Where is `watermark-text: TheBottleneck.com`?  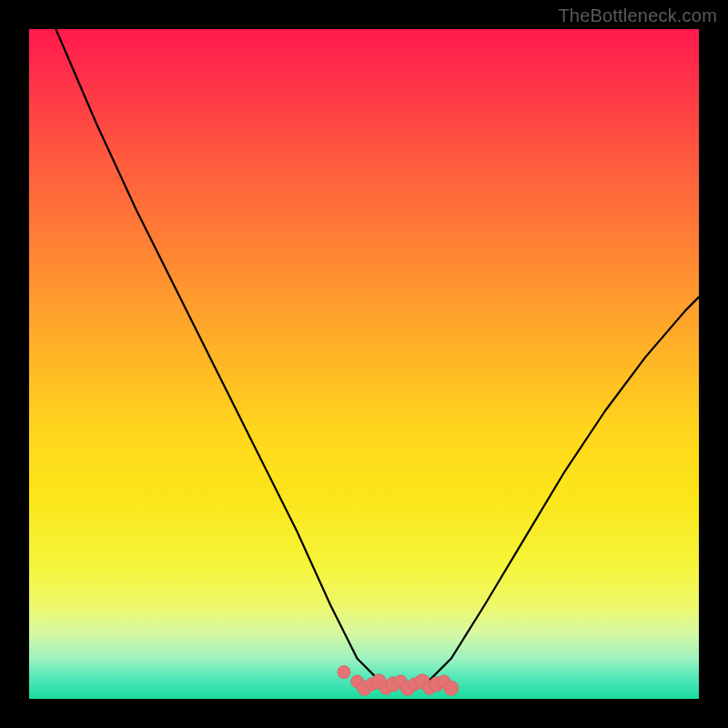 watermark-text: TheBottleneck.com is located at coordinates (637, 16).